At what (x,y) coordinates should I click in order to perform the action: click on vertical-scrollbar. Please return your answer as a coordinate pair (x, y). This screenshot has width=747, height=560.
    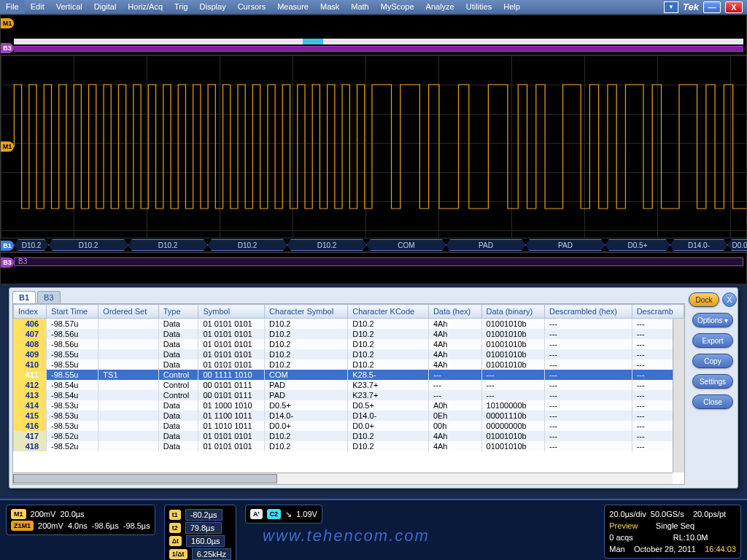
    Looking at the image, I should click on (678, 395).